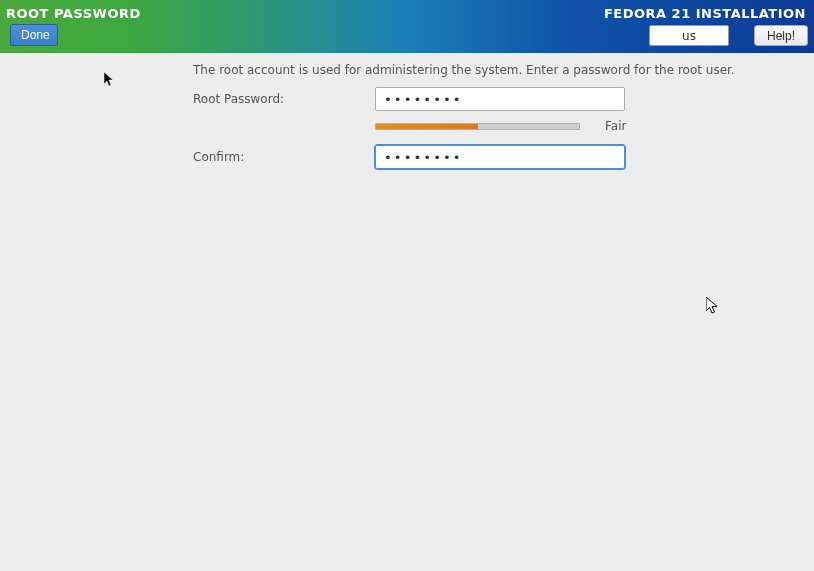  Describe the element at coordinates (492, 157) in the screenshot. I see `confirm-row: Confirm:` at that location.